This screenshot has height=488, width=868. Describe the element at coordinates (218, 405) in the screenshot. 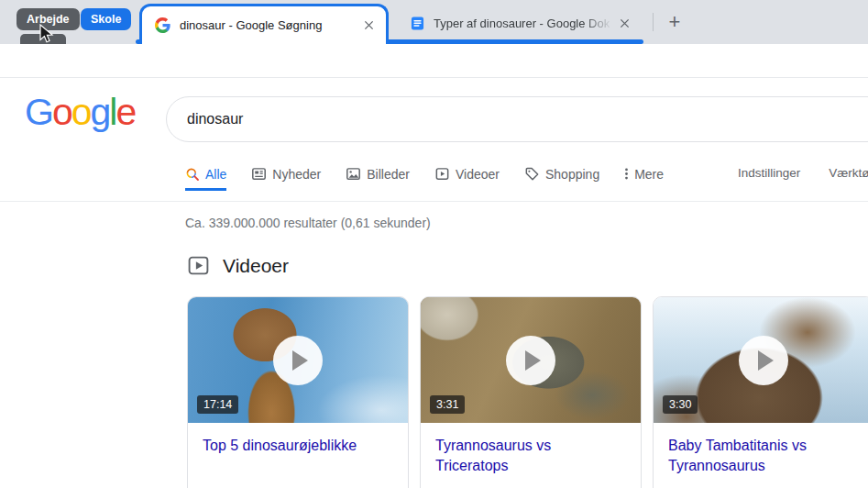

I see `video-duration-badge: 17:14` at that location.